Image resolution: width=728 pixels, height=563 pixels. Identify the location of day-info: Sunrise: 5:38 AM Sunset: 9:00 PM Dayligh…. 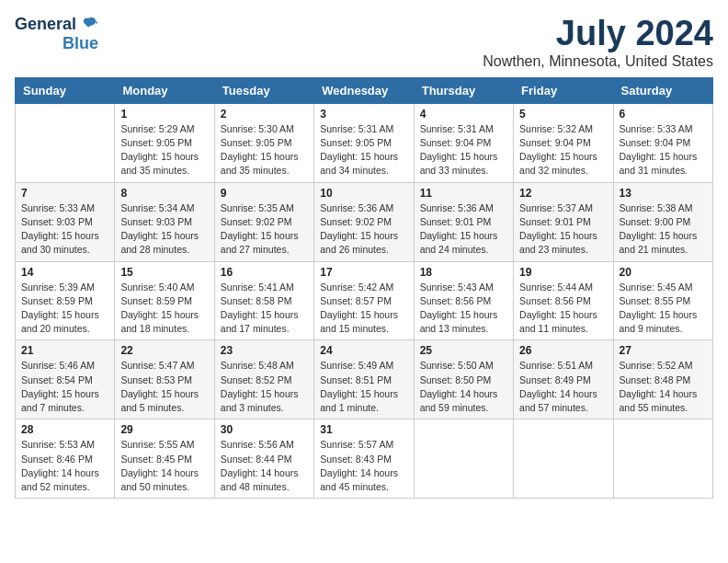
(664, 230).